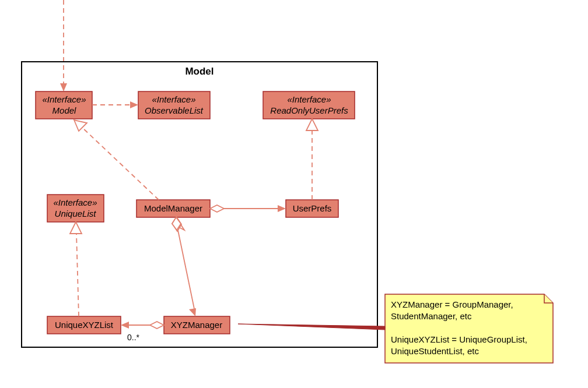  I want to click on class-xyz-manager: XYZManager, so click(197, 325).